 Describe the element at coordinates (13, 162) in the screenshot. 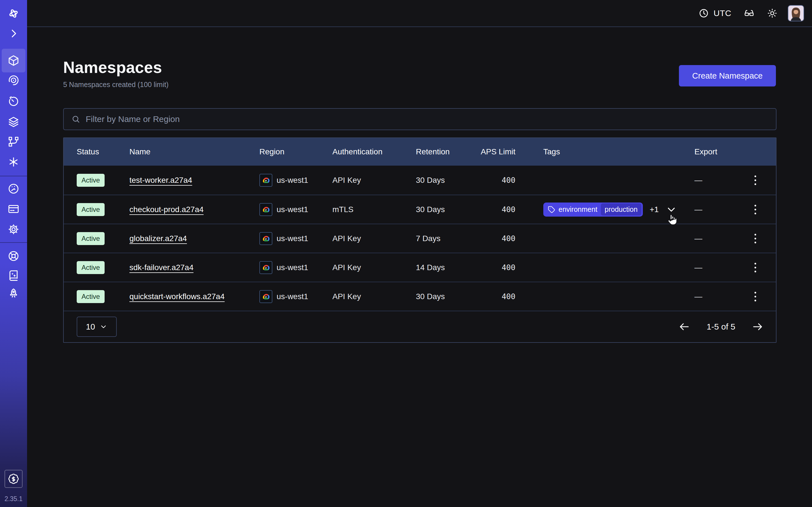

I see `nexus-asterisk-icon` at that location.